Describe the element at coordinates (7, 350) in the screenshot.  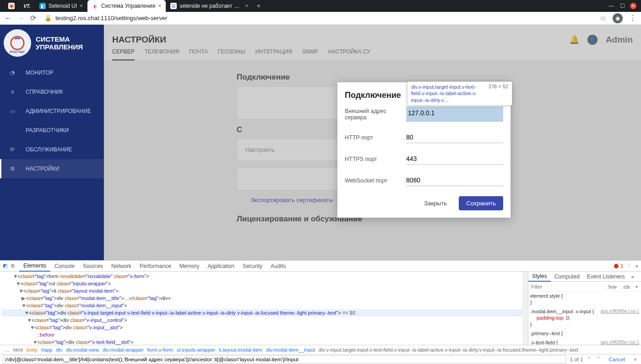
I see `breadcrumb-item: …` at that location.